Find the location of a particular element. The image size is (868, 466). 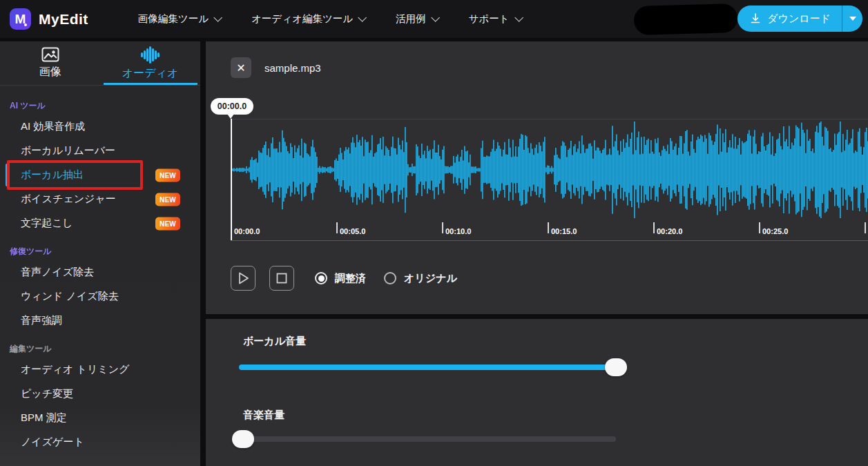

sidebar-item-label: 音声ノイズ除去 is located at coordinates (57, 272).